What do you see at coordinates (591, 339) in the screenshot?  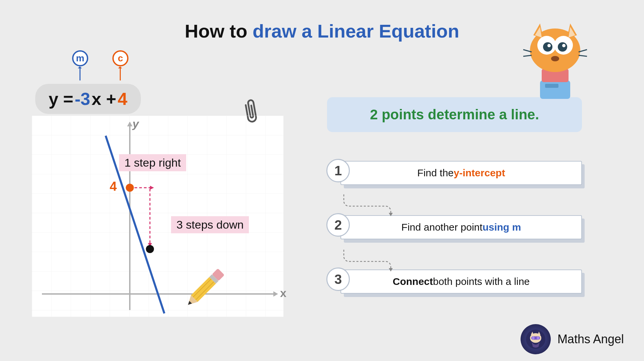 I see `brand-name: Maths Angel` at bounding box center [591, 339].